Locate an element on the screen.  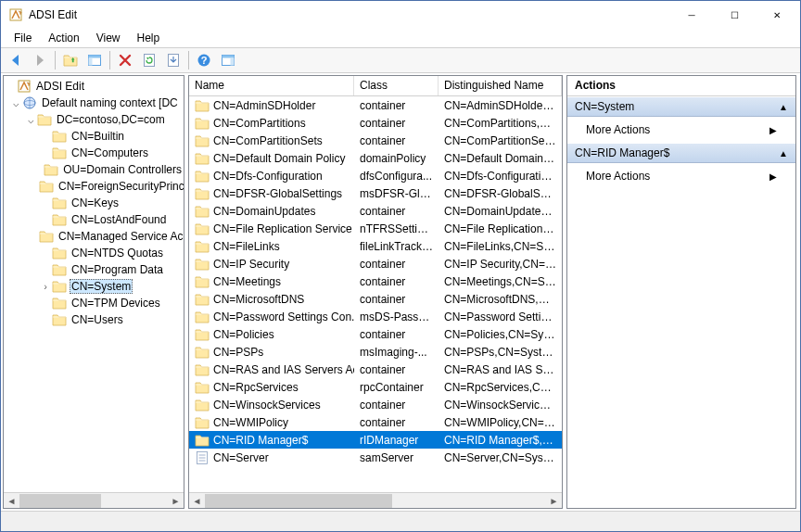
menu-file: File is located at coordinates (22, 38).